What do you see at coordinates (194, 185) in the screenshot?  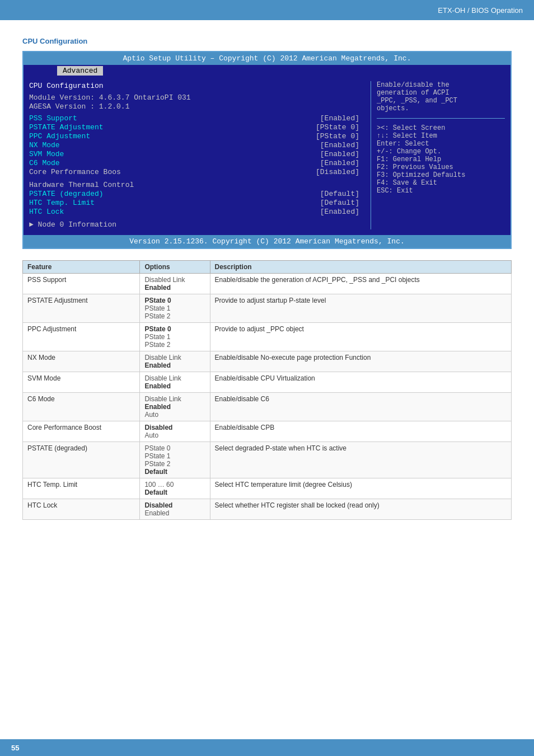 I see `bios-hw-thermal-title: Hardware Thermal Control` at bounding box center [194, 185].